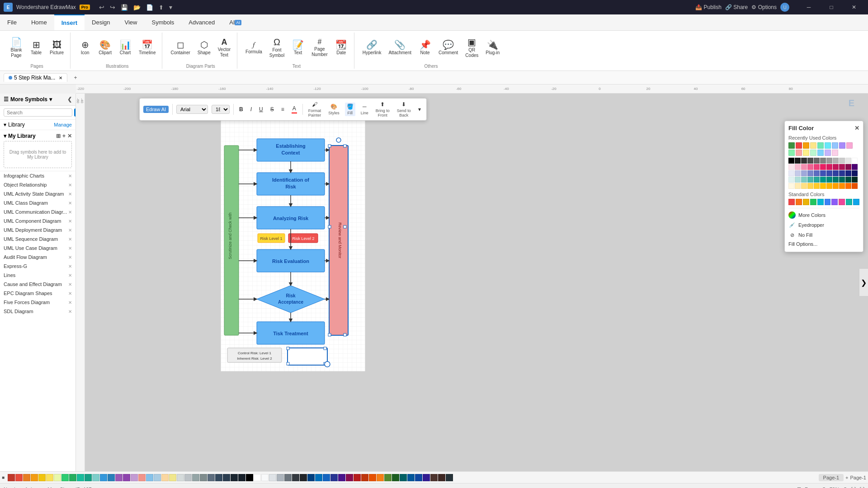 Image resolution: width=868 pixels, height=488 pixels. I want to click on vector-text-button: A VectorText, so click(224, 48).